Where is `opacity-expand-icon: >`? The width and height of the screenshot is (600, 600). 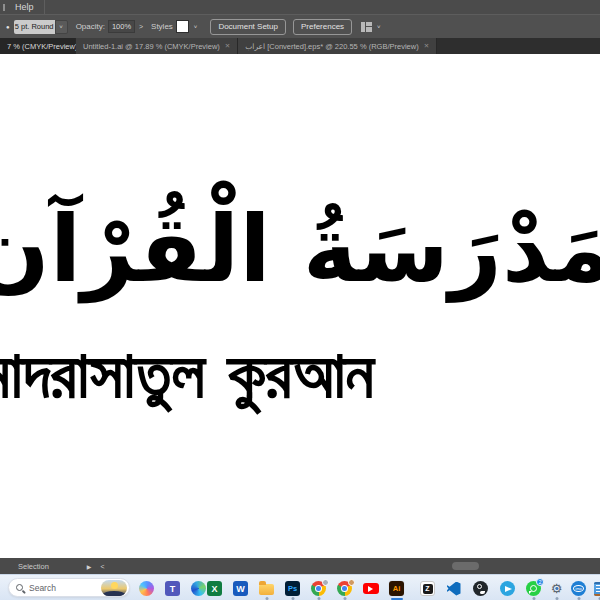
opacity-expand-icon: > is located at coordinates (141, 26).